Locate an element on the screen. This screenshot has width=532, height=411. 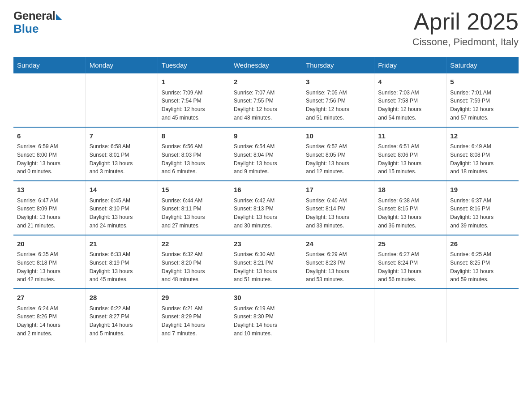
calendar-cell: 20Sunrise: 6:35 AM Sunset: 8:18 PM Dayli… is located at coordinates (49, 262).